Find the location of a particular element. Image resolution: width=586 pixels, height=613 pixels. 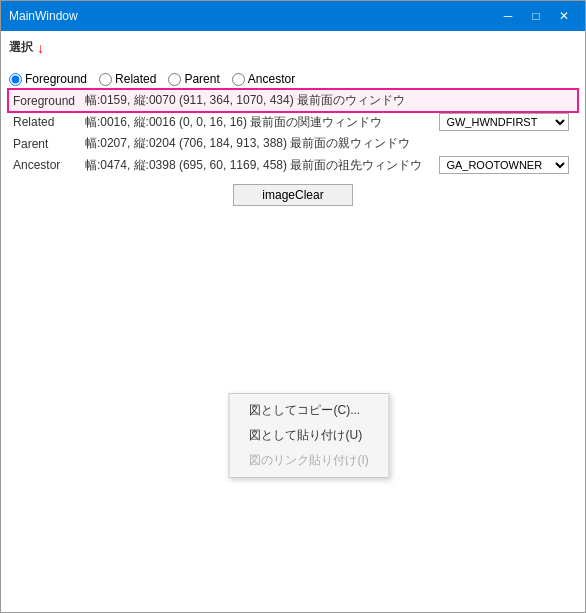

radio-foreground: Foreground is located at coordinates (48, 79).